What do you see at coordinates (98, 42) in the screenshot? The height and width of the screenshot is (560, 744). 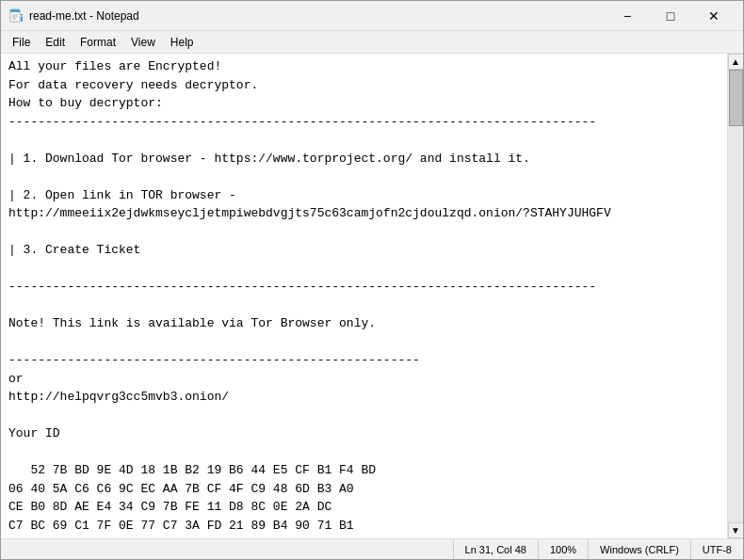 I see `menu-format: Format` at bounding box center [98, 42].